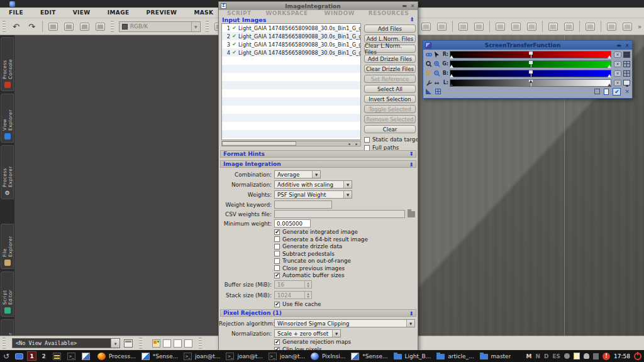 This screenshot has width=644, height=362. What do you see at coordinates (291, 36) in the screenshot?
I see `file-row: 2 ✔ Light_GAIA 147485665809088_30.0s_Bin…` at bounding box center [291, 36].